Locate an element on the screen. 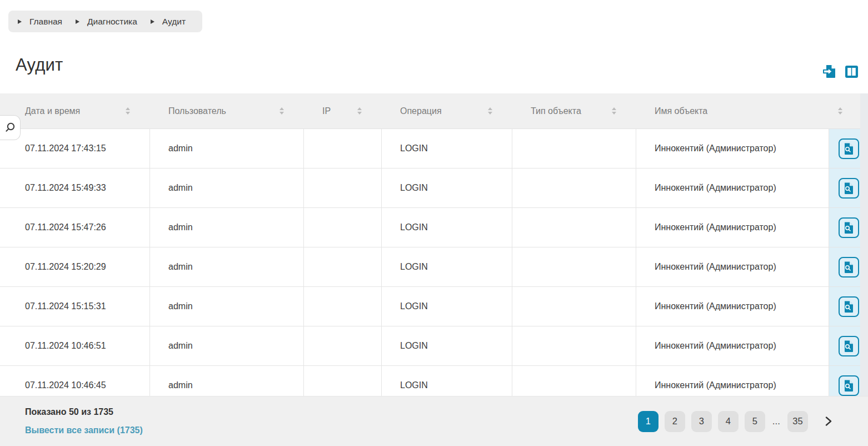  table-header: Дата и время Пользователь IP Операция Ти… is located at coordinates (434, 111).